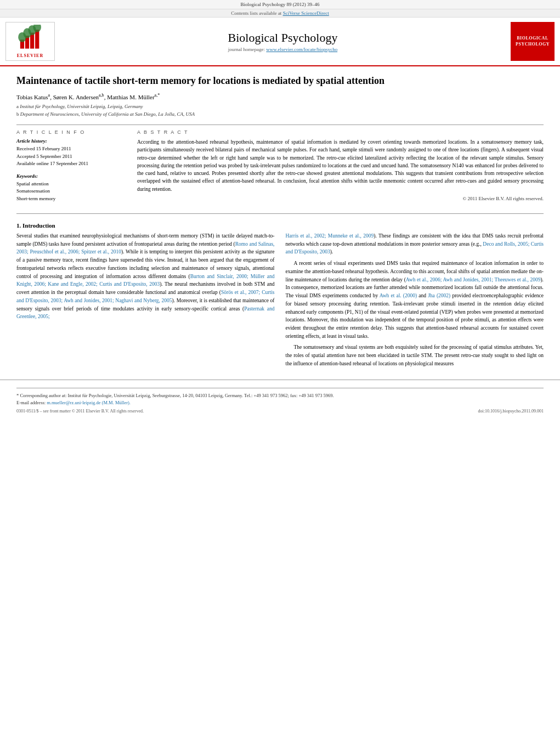 The width and height of the screenshot is (560, 741). What do you see at coordinates (145, 296) in the screenshot?
I see `ref-soros-2007: Sörös et al., 2007; Curtis and D'Esposit…` at bounding box center [145, 296].